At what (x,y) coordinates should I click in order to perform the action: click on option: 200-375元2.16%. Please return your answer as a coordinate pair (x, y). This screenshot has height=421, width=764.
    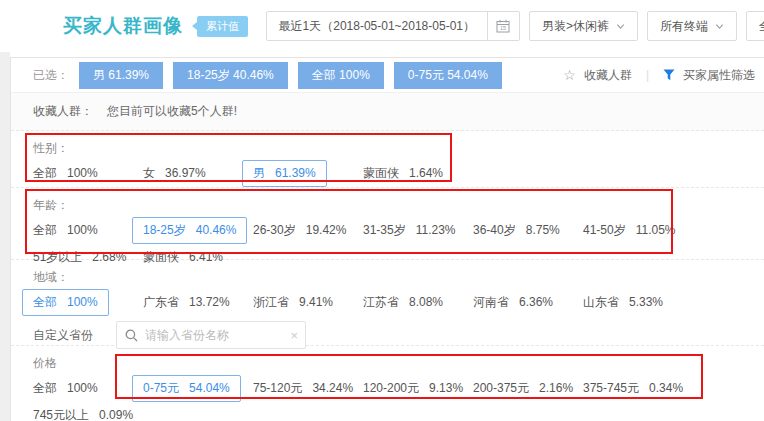
    Looking at the image, I should click on (528, 388).